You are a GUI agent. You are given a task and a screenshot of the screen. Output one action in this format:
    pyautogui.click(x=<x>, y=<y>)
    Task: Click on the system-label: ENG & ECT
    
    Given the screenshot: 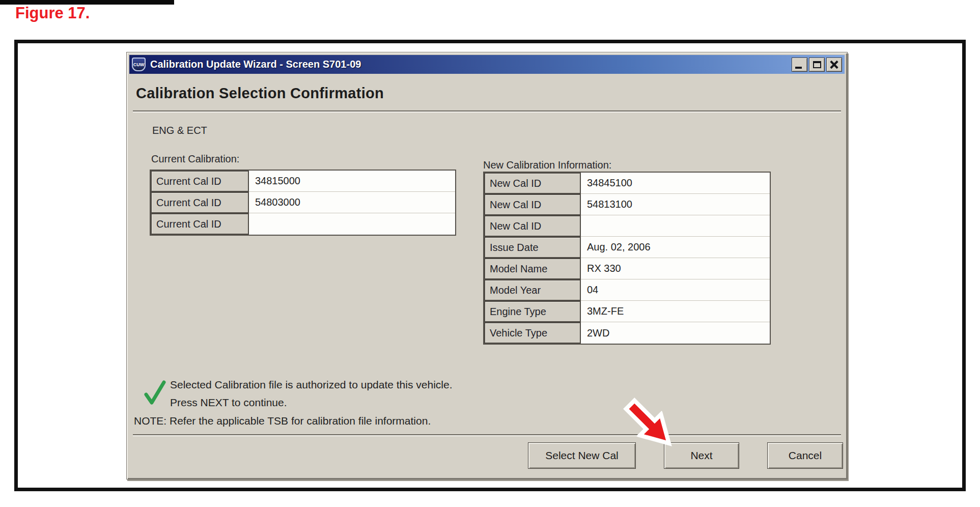 What is the action you would take?
    pyautogui.click(x=180, y=130)
    